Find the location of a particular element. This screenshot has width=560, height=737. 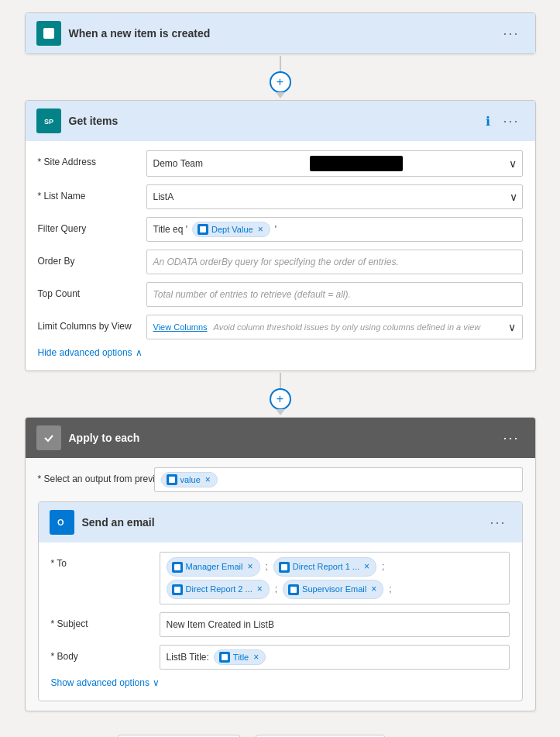

filter-query-input: Title eq ' S Dept Value × ' is located at coordinates (335, 229).